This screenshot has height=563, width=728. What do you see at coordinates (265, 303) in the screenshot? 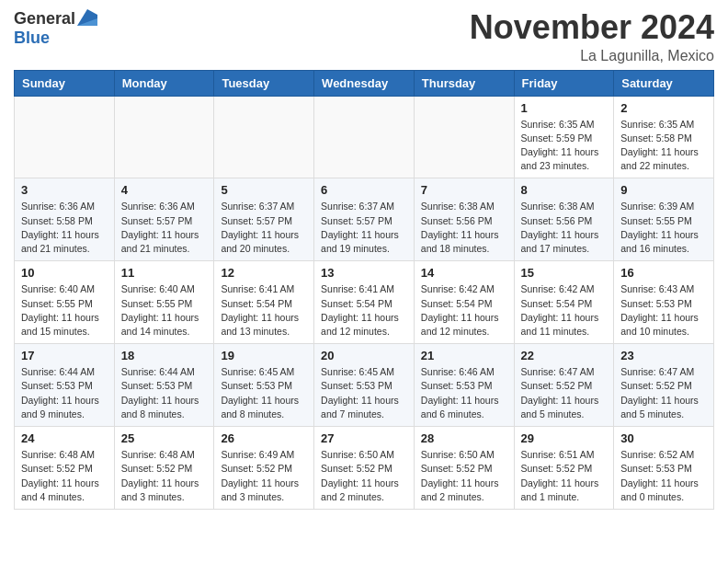
I see `calendar-cell: 12Sunrise: 6:41 AM Sunset: 5:54 PM Dayli…` at bounding box center [265, 303].